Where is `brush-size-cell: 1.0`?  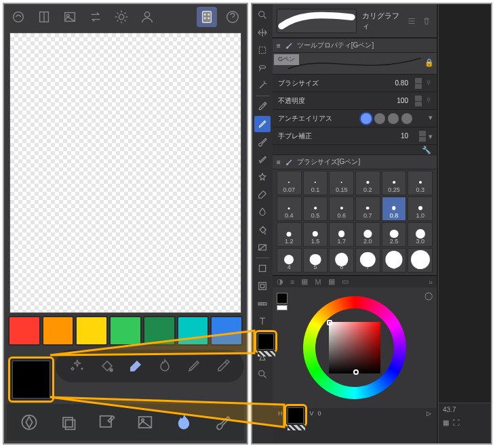 brush-size-cell: 1.0 is located at coordinates (420, 209).